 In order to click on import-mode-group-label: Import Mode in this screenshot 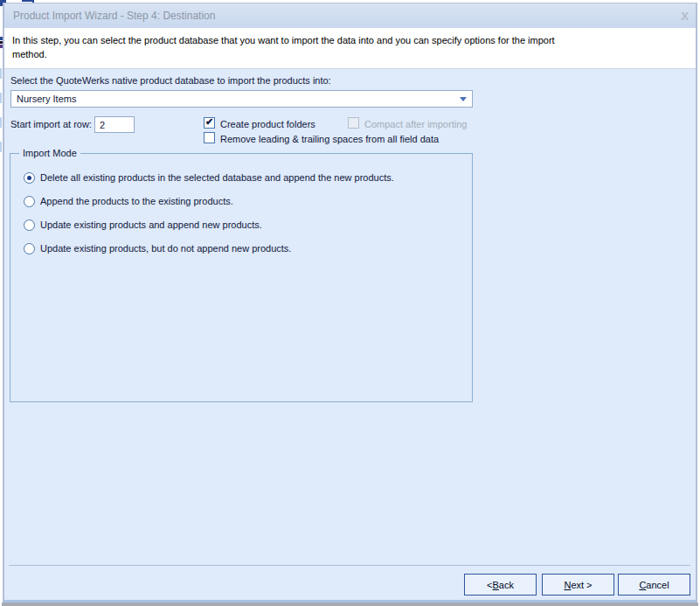, I will do `click(50, 153)`.